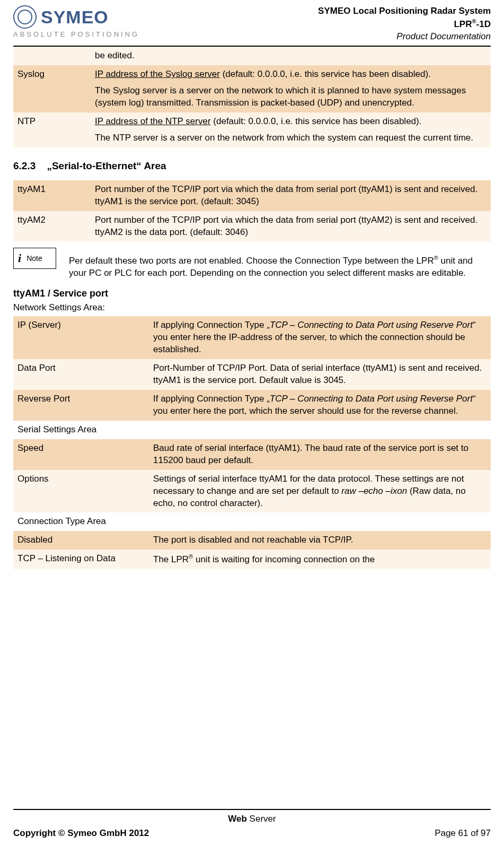  I want to click on subheading-ttyam1: ttyAM1 / Service port, so click(252, 293).